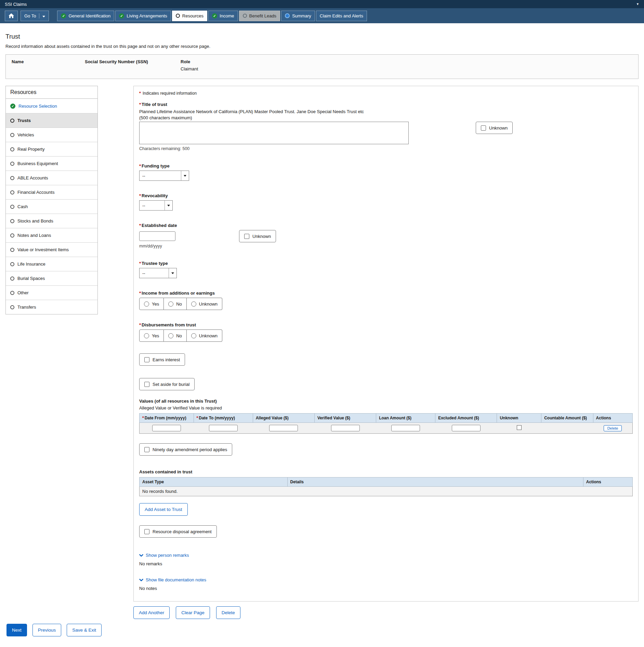  Describe the element at coordinates (386, 564) in the screenshot. I see `remarks-empty-text: No remarks` at that location.